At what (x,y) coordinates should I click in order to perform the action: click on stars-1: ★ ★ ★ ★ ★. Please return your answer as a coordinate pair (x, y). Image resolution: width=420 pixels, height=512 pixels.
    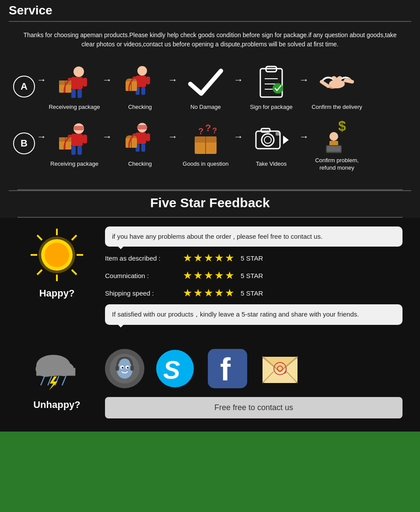
    Looking at the image, I should click on (209, 258).